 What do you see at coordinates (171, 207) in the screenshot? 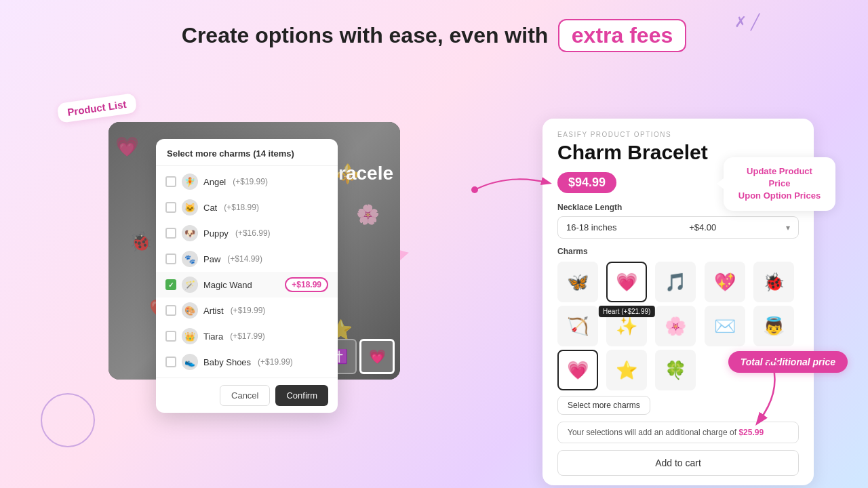
I see `checkbox-cat` at bounding box center [171, 207].